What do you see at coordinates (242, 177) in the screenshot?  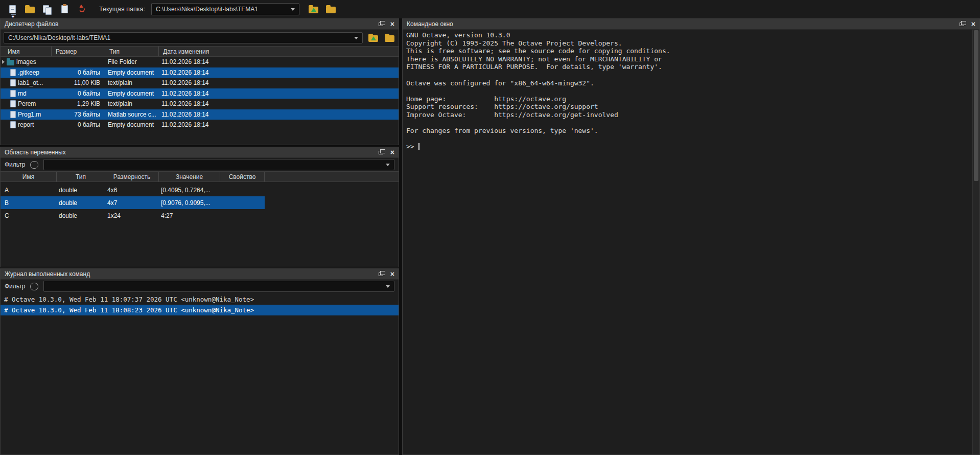 I see `column-header-attr: Свойство` at bounding box center [242, 177].